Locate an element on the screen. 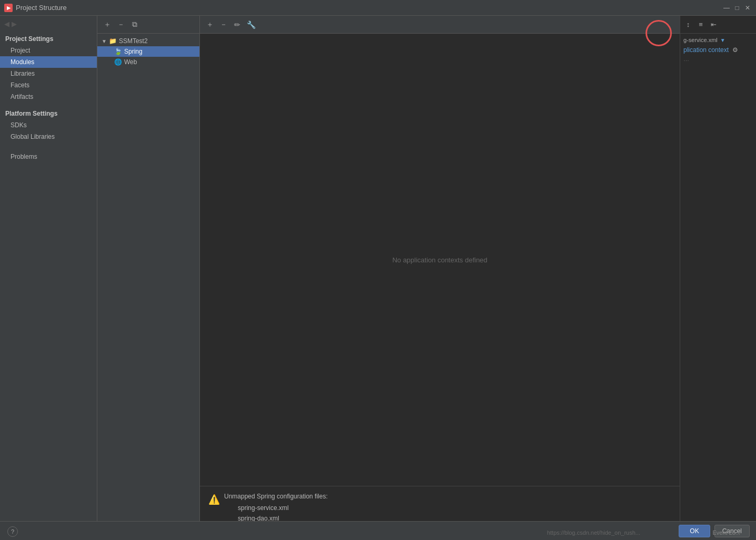 The width and height of the screenshot is (756, 540). platform-settings-section: Platform Settings SDKs Global Libraries is located at coordinates (48, 125).